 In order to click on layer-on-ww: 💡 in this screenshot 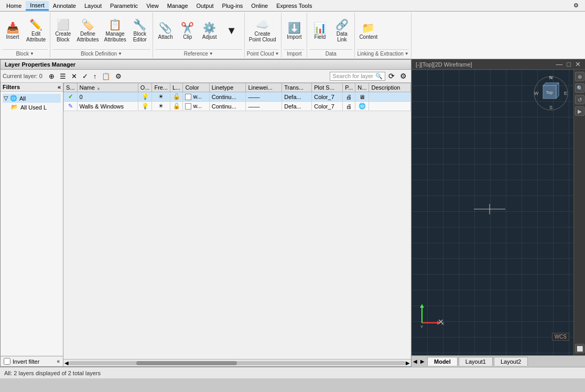, I will do `click(145, 106)`.